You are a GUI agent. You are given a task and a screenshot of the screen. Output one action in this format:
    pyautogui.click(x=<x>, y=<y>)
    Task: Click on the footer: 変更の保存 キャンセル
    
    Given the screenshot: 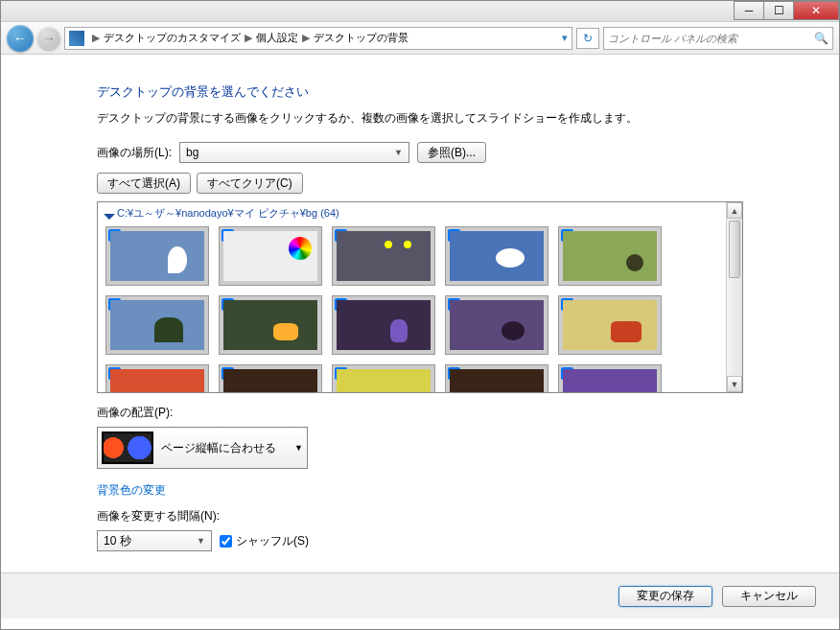 What is the action you would take?
    pyautogui.click(x=420, y=595)
    